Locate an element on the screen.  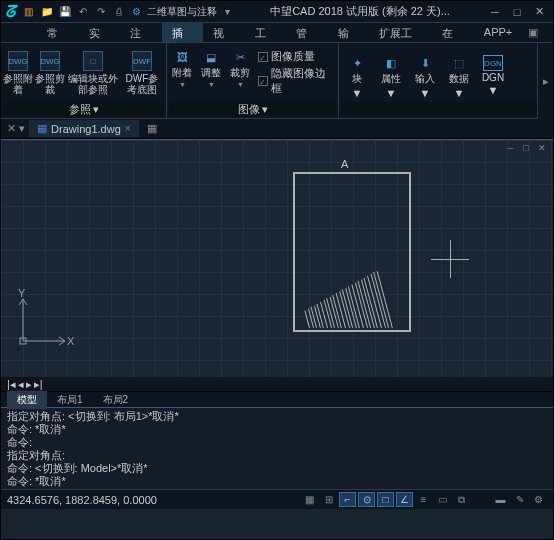
menu-ext: 扩展工具 is located at coordinates (400, 32).